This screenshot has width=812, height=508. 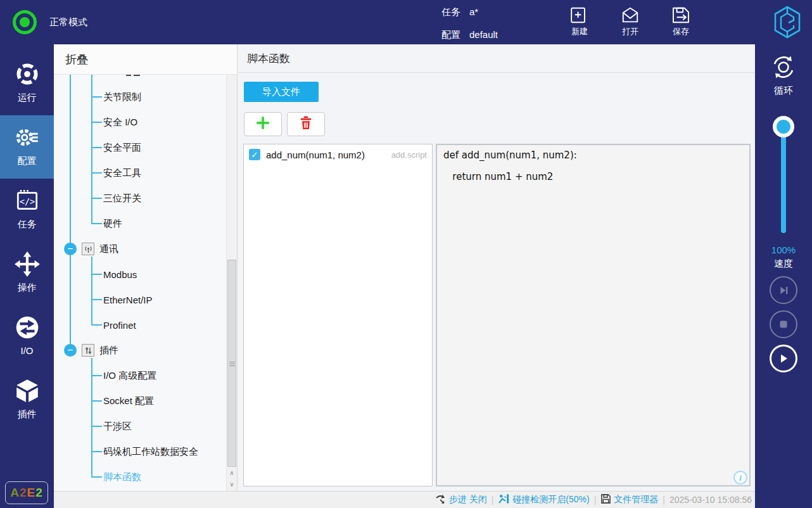 What do you see at coordinates (139, 477) in the screenshot?
I see `tree-item-script-function: 脚本函数` at bounding box center [139, 477].